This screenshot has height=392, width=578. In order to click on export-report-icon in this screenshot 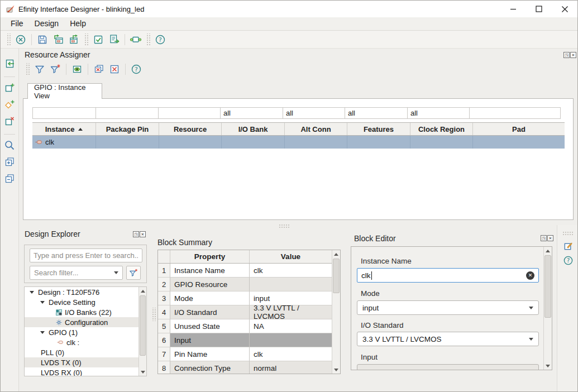, I will do `click(114, 40)`.